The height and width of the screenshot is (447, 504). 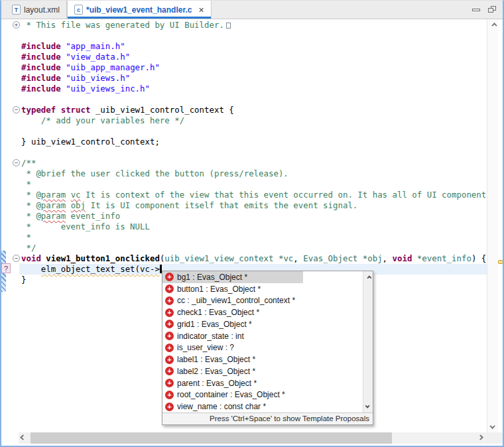 What do you see at coordinates (6, 268) in the screenshot?
I see `help-marker: ?` at bounding box center [6, 268].